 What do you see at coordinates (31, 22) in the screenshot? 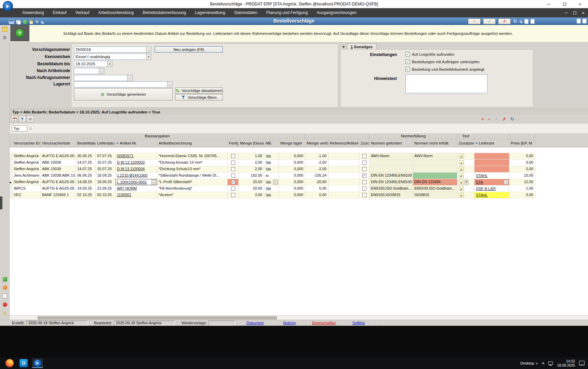
I see `clipboard-icon` at bounding box center [31, 22].